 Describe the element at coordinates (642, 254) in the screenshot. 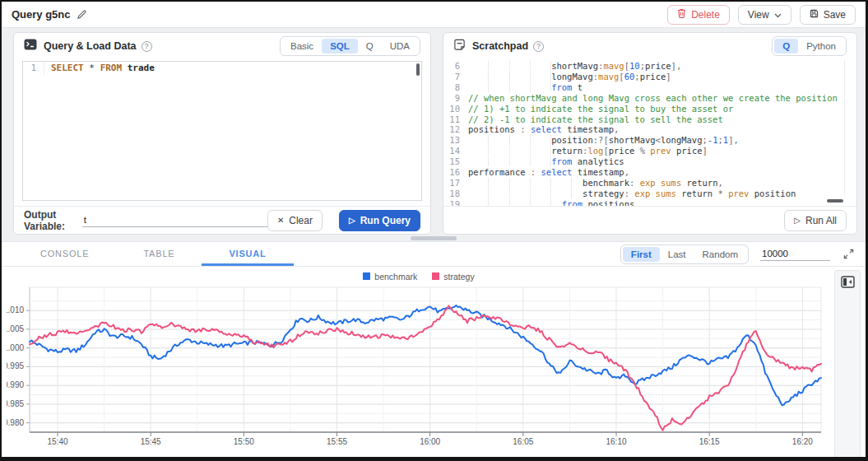

I see `sample-first: First` at that location.